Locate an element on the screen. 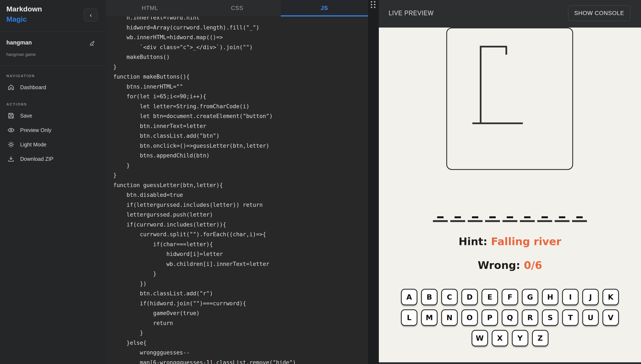  show-console-button: SHOW CONSOLE is located at coordinates (599, 13).